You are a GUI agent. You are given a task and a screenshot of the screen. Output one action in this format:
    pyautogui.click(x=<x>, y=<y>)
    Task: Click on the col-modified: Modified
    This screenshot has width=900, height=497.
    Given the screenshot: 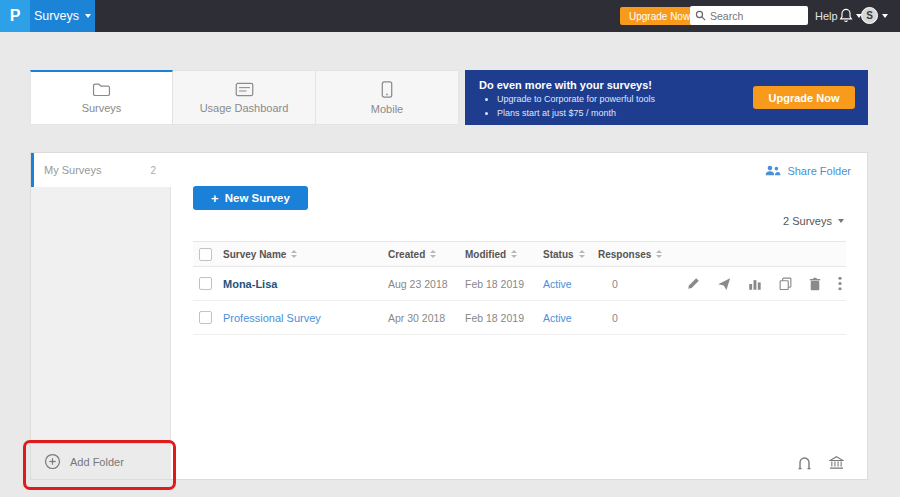 What is the action you would take?
    pyautogui.click(x=486, y=254)
    